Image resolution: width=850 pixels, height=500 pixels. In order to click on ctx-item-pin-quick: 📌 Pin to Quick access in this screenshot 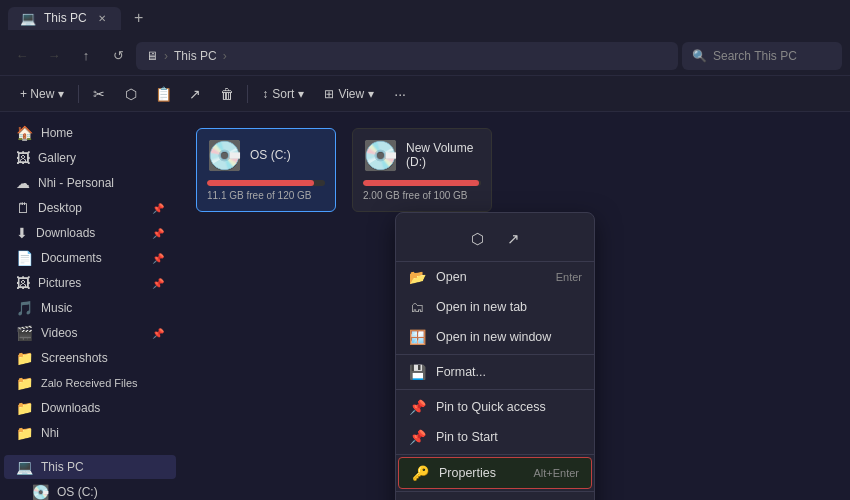, I will do `click(495, 407)`.